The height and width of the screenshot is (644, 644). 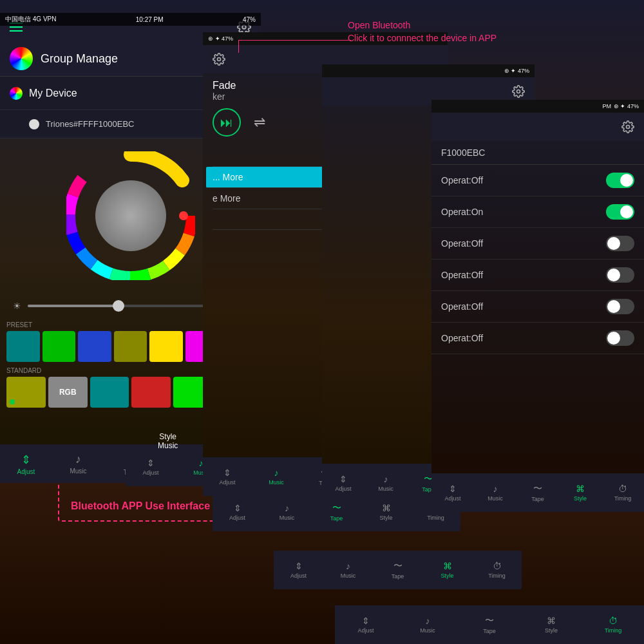 What do you see at coordinates (495, 493) in the screenshot?
I see `style-nav-music: ♪ Music` at bounding box center [495, 493].